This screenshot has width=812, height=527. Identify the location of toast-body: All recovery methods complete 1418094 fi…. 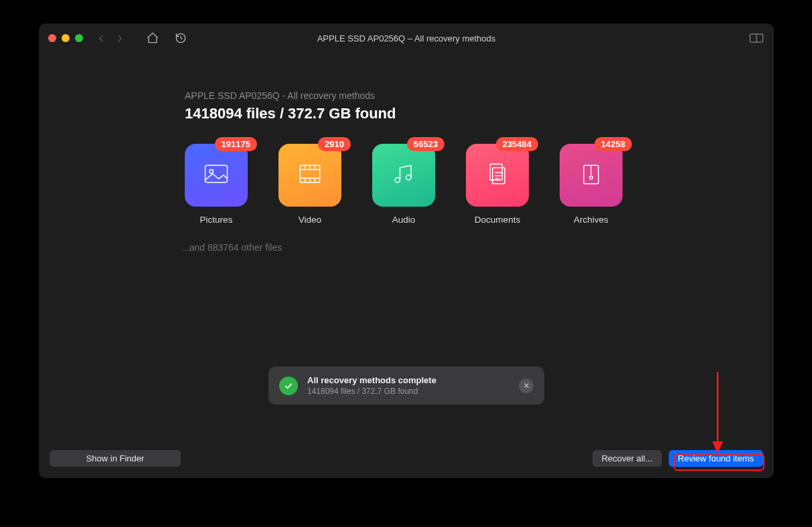
(408, 385).